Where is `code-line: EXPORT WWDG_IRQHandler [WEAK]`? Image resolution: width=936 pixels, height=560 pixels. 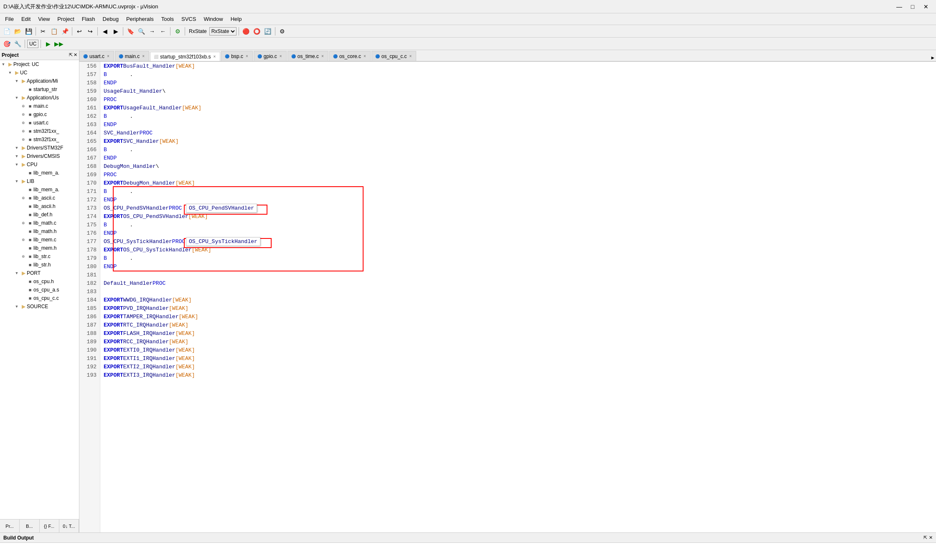
code-line: EXPORT WWDG_IRQHandler [WEAK] is located at coordinates (518, 300).